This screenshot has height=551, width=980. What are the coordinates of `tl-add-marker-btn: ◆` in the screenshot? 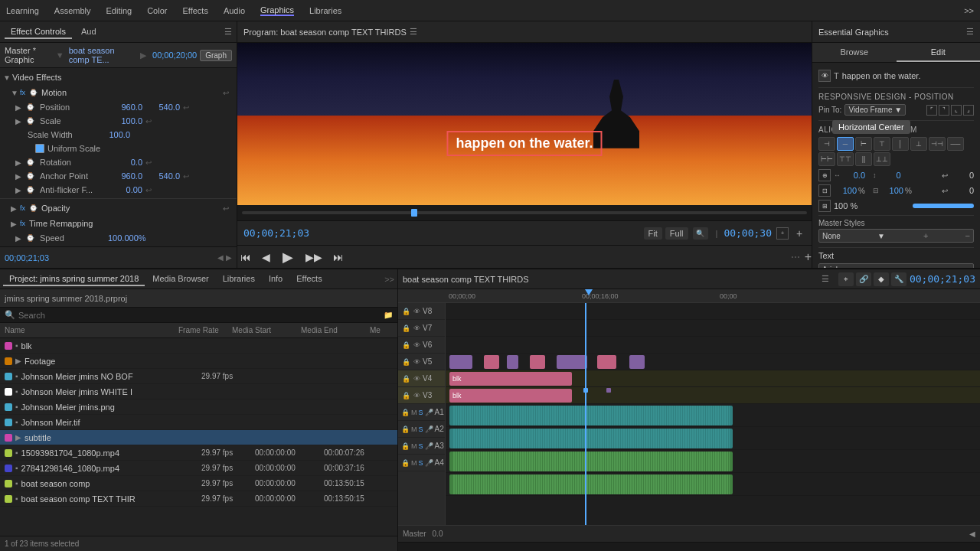 It's located at (881, 279).